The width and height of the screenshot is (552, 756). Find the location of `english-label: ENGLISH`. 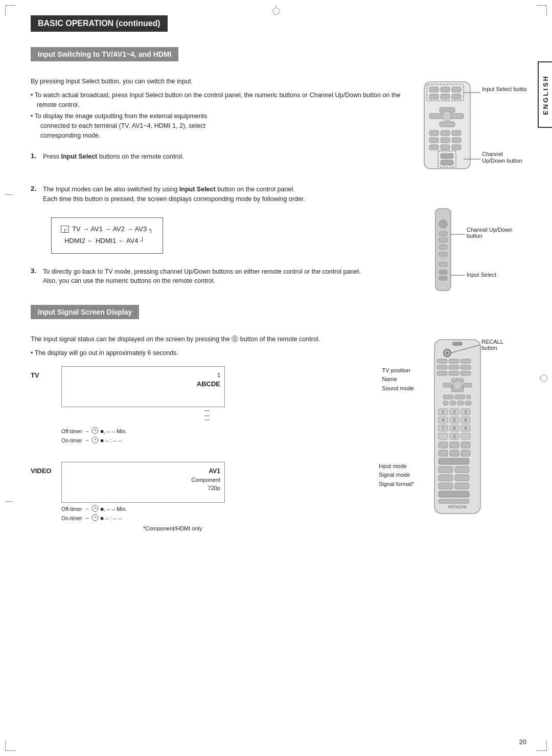

english-label: ENGLISH is located at coordinates (546, 95).